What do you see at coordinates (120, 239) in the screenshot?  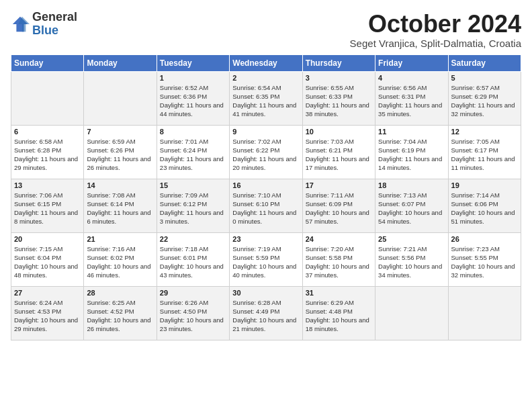 I see `day-number: 21` at bounding box center [120, 239].